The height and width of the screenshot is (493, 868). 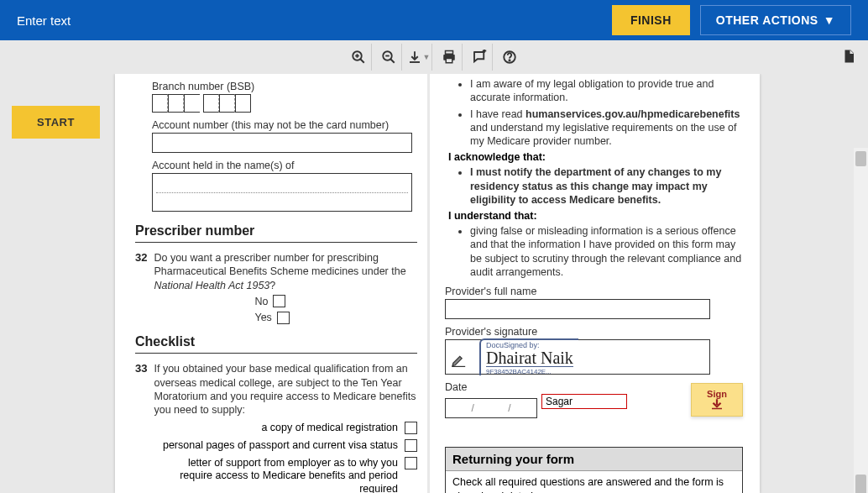 What do you see at coordinates (717, 405) in the screenshot?
I see `arrow-down-icon` at bounding box center [717, 405].